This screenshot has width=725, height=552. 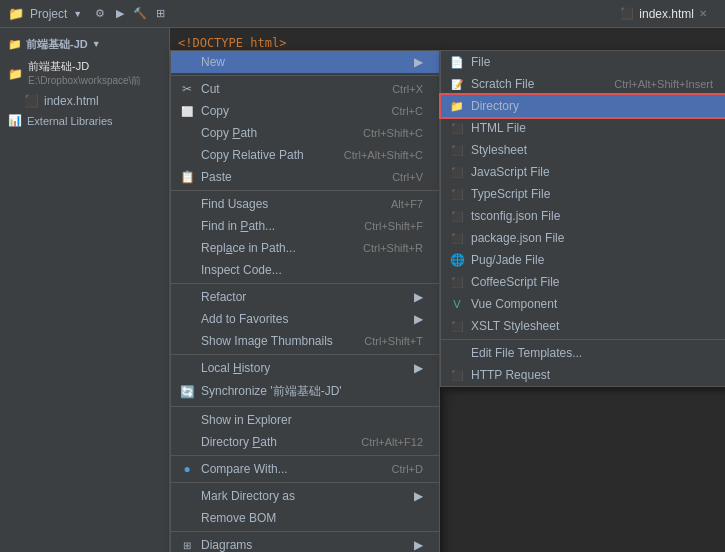 I want to click on ctx-menu-item-paste: 📋 Paste Ctrl+V, so click(x=305, y=177).